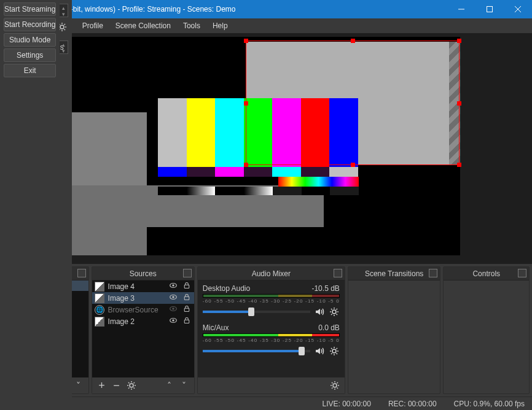  Describe the element at coordinates (29, 40) in the screenshot. I see `studio-mode-button: Studio Mode` at that location.